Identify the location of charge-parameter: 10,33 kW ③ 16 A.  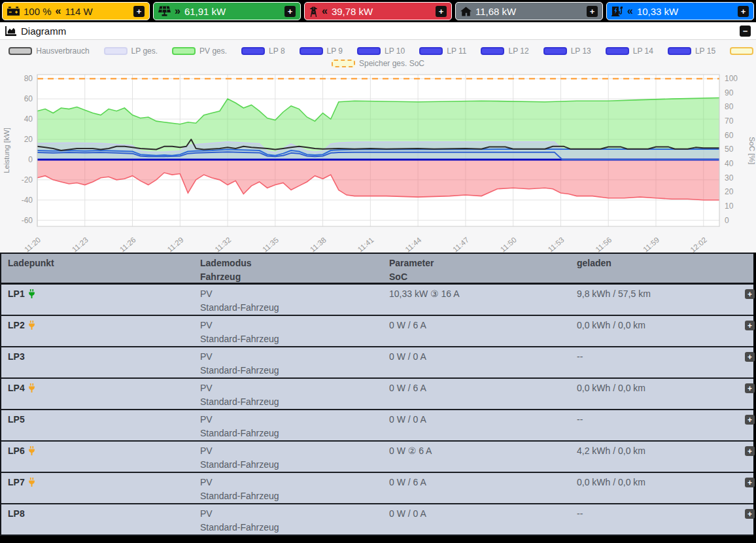
(483, 301).